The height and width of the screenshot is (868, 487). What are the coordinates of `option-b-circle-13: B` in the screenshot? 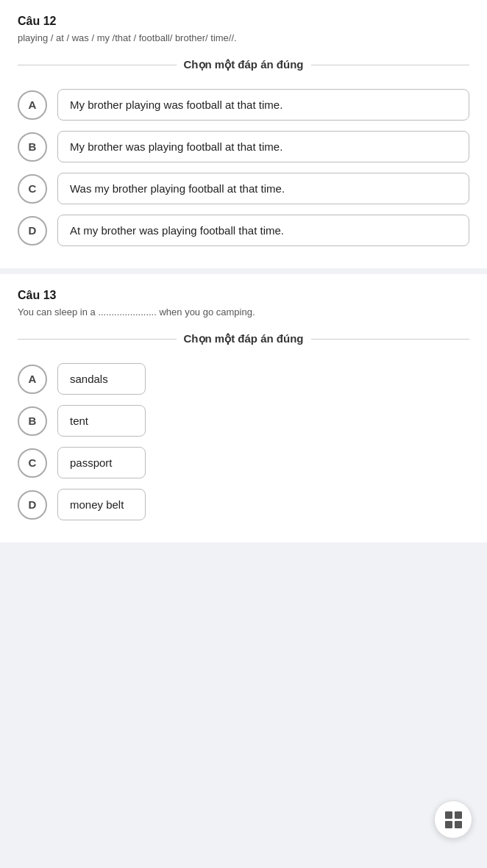 It's located at (32, 421).